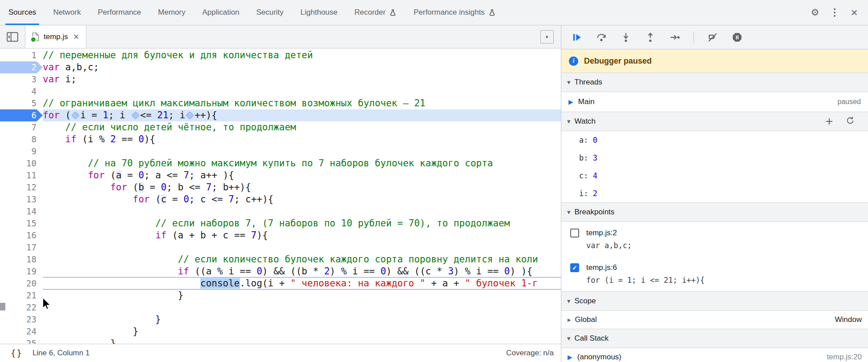  What do you see at coordinates (280, 175) in the screenshot?
I see `code-line-11: 11 for (a = 0; a <= 7; a++ ){` at bounding box center [280, 175].